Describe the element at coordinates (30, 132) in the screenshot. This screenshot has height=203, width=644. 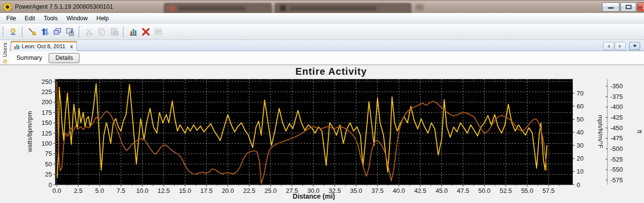
I see `svg-text: watts/bpm/rpm` at that location.